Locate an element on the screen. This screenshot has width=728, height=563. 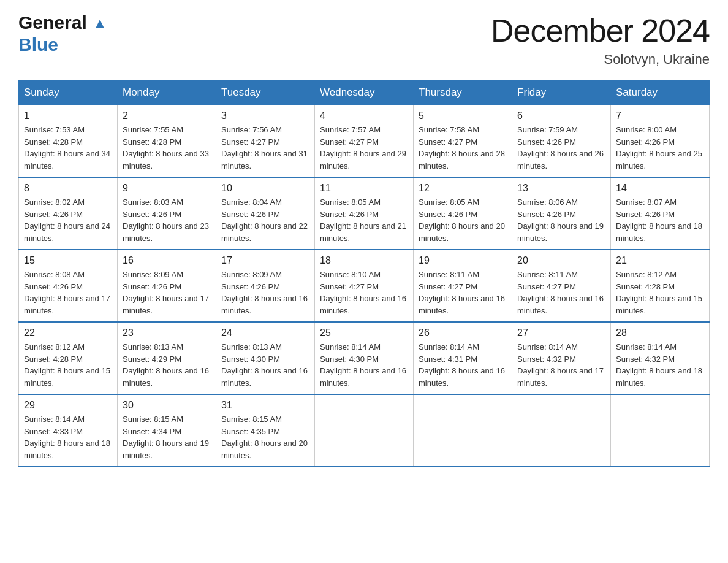
day-info: Sunrise: 8:00 AMSunset: 4:26 PMDaylight:… is located at coordinates (659, 148).